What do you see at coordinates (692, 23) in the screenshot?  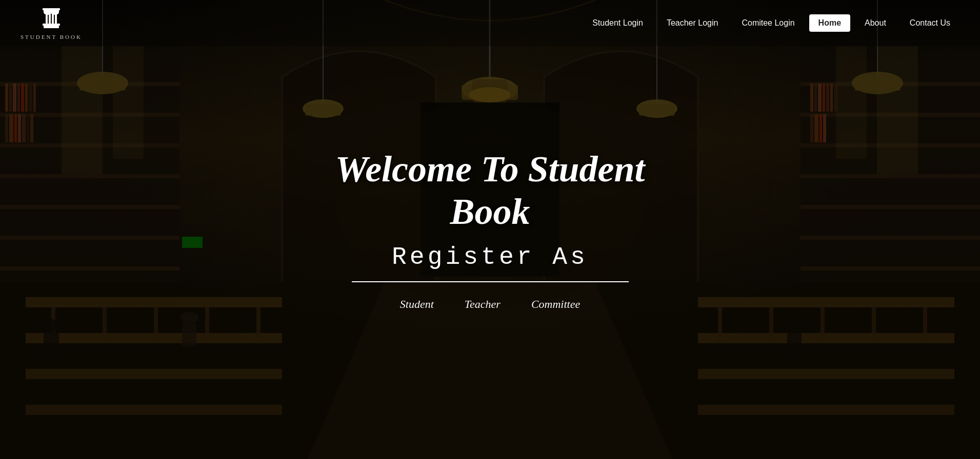 I see `nav-teacher-login: Teacher Login` at bounding box center [692, 23].